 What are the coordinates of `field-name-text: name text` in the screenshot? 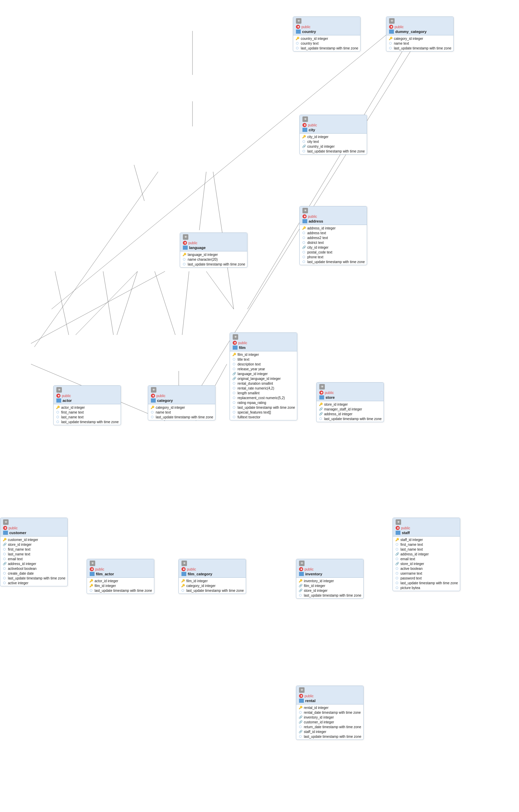 It's located at (401, 43).